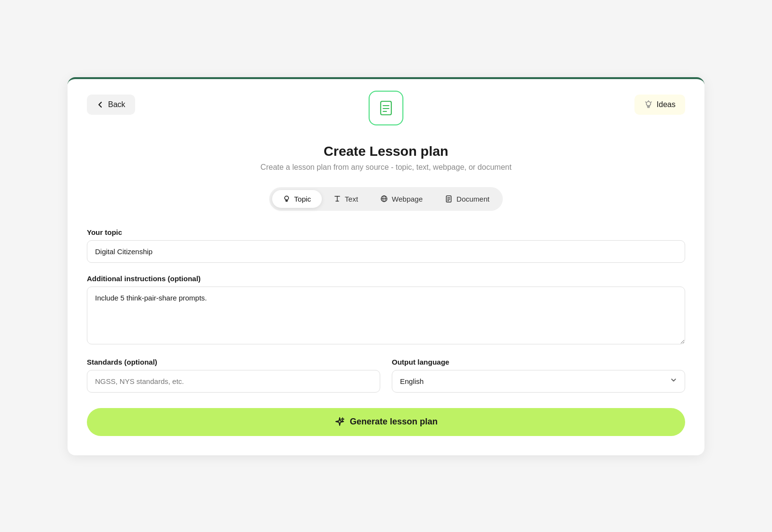  What do you see at coordinates (386, 199) in the screenshot?
I see `tab-bar: Topic Text Webpage` at bounding box center [386, 199].